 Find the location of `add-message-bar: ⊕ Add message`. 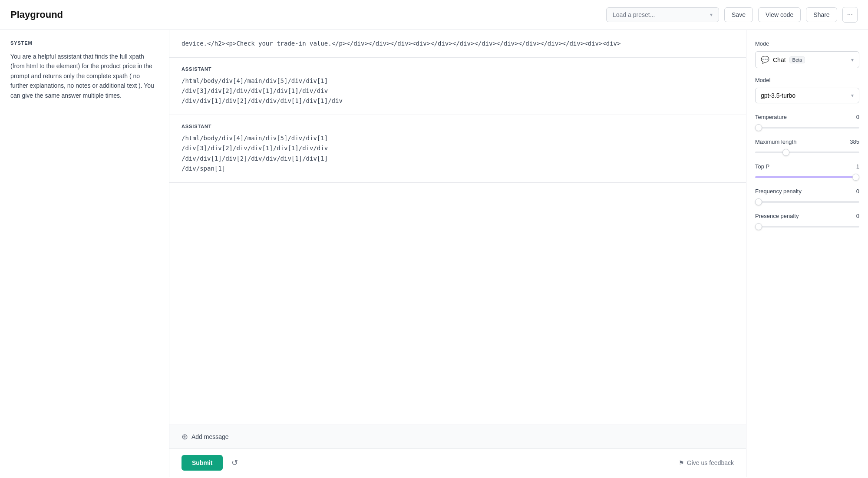

add-message-bar: ⊕ Add message is located at coordinates (458, 437).